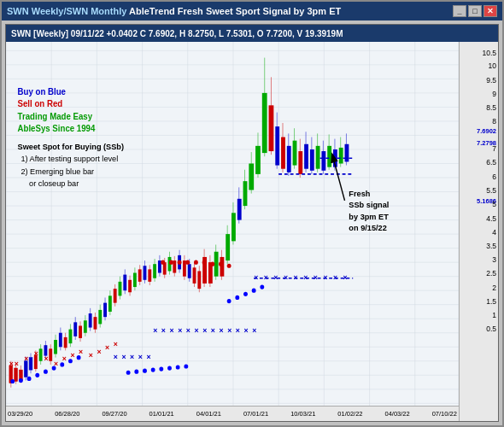  Describe the element at coordinates (67, 11) in the screenshot. I see `title-prefix: SWN Weekly/SWN Monthly` at that location.